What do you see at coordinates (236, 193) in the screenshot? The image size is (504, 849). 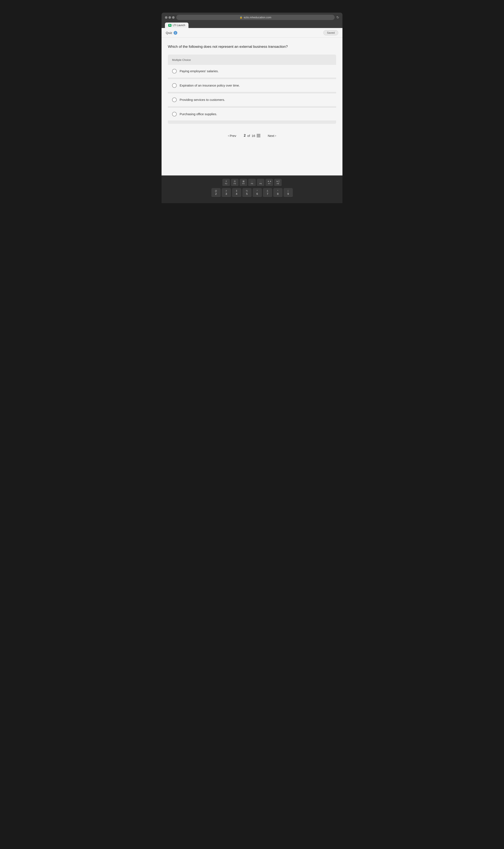 I see `key-4: $4` at bounding box center [236, 193].